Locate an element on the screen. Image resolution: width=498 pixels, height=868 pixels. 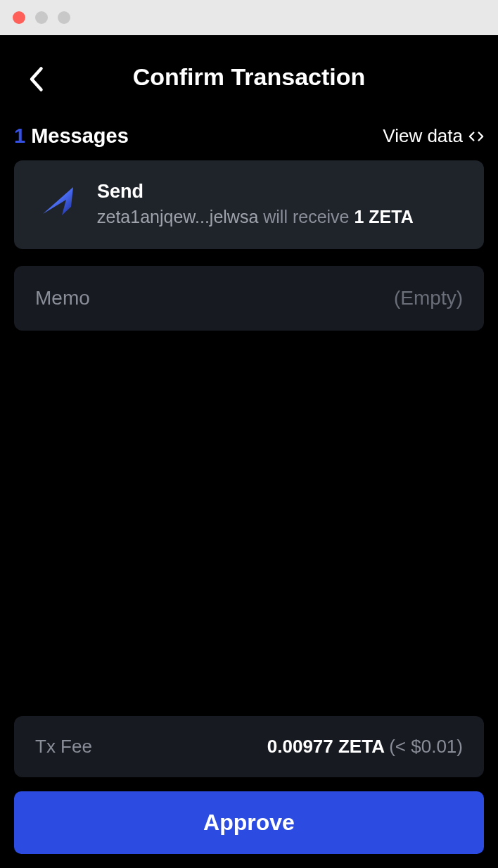
minimize-window-button is located at coordinates (42, 18).